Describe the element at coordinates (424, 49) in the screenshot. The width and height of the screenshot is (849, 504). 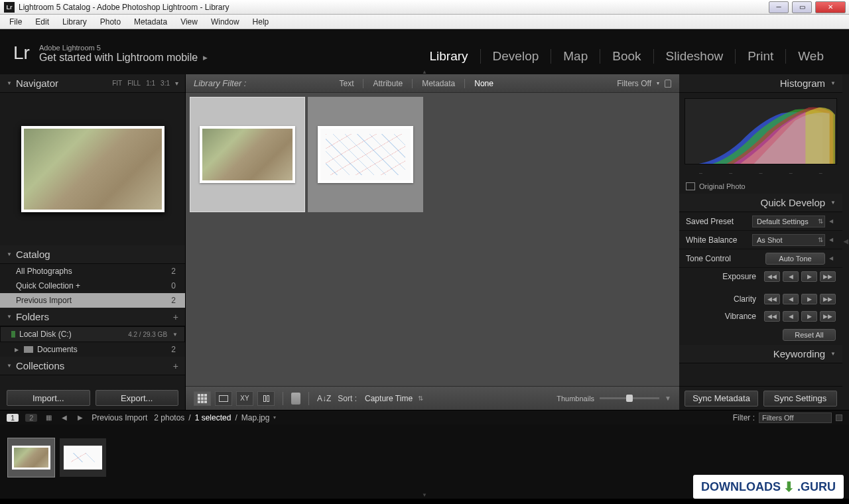
I see `app-header: Lr Adobe Lightroom 5 Get started with Li…` at that location.